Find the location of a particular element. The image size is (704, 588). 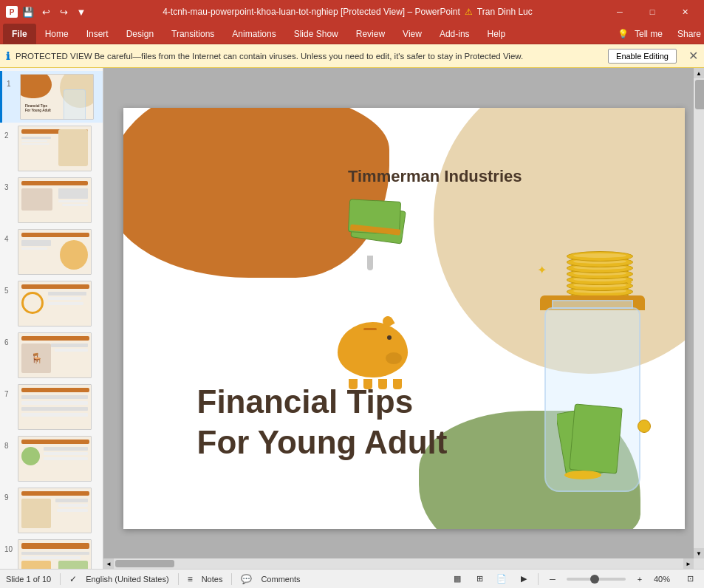

scroll-left-button: ◄ is located at coordinates (109, 564).